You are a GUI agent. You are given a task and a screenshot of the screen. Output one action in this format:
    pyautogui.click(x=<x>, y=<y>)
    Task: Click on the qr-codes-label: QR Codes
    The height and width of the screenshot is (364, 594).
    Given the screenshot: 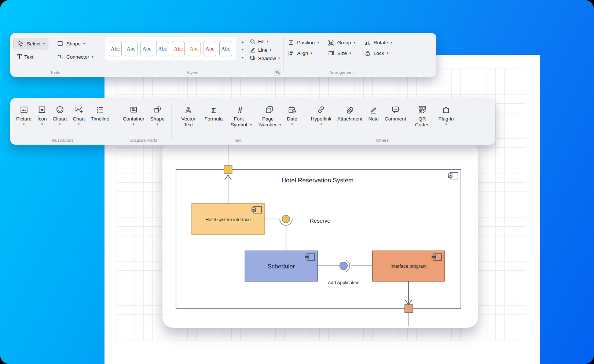 What is the action you would take?
    pyautogui.click(x=422, y=122)
    